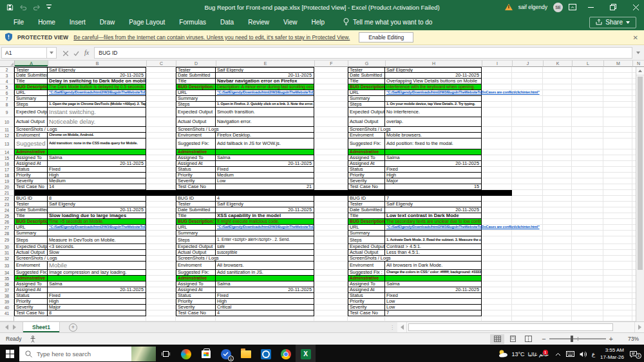  What do you see at coordinates (527, 70) in the screenshot?
I see `cell-J2` at bounding box center [527, 70].